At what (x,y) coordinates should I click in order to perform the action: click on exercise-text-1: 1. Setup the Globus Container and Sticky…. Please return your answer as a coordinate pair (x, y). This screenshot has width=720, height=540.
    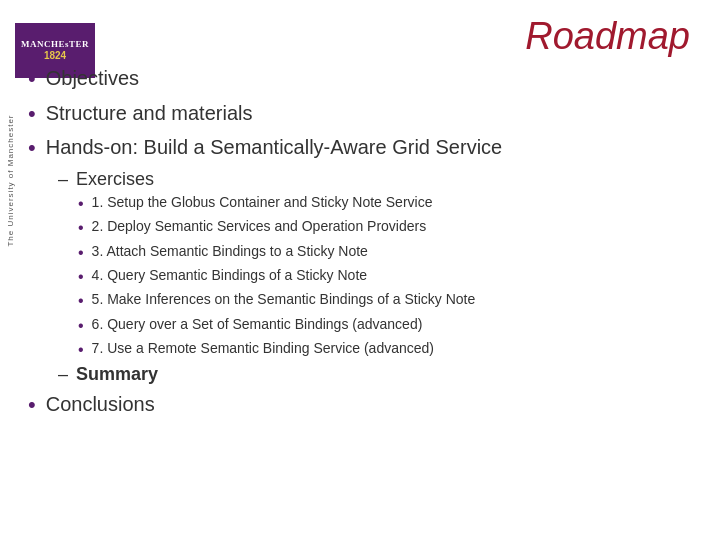
    Looking at the image, I should click on (262, 203).